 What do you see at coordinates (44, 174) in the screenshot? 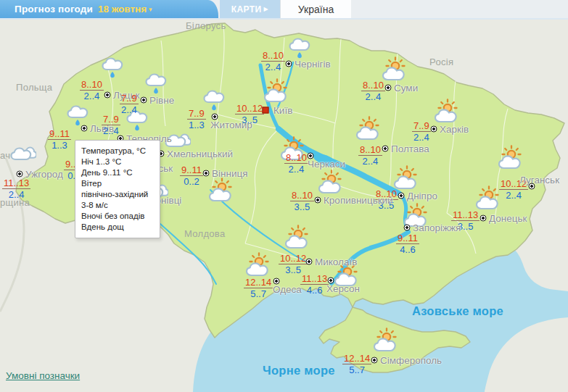
I see `city-label: Ужгород` at bounding box center [44, 174].